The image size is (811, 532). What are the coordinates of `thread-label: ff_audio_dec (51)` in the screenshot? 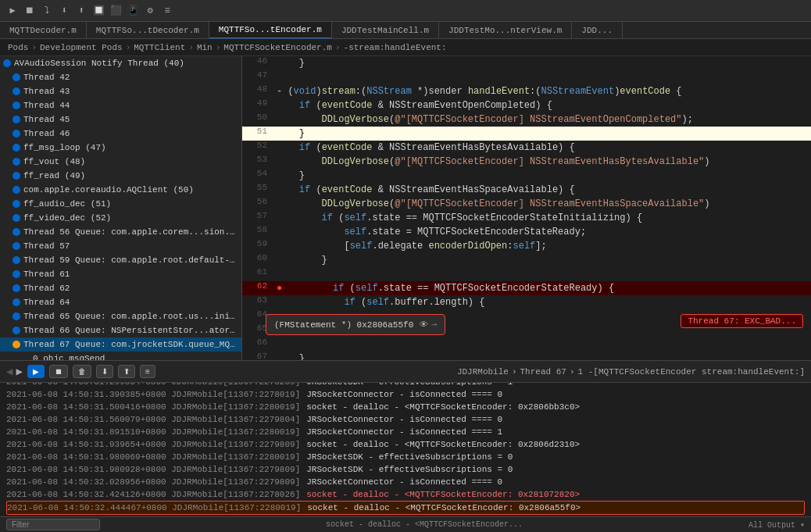 It's located at (67, 204).